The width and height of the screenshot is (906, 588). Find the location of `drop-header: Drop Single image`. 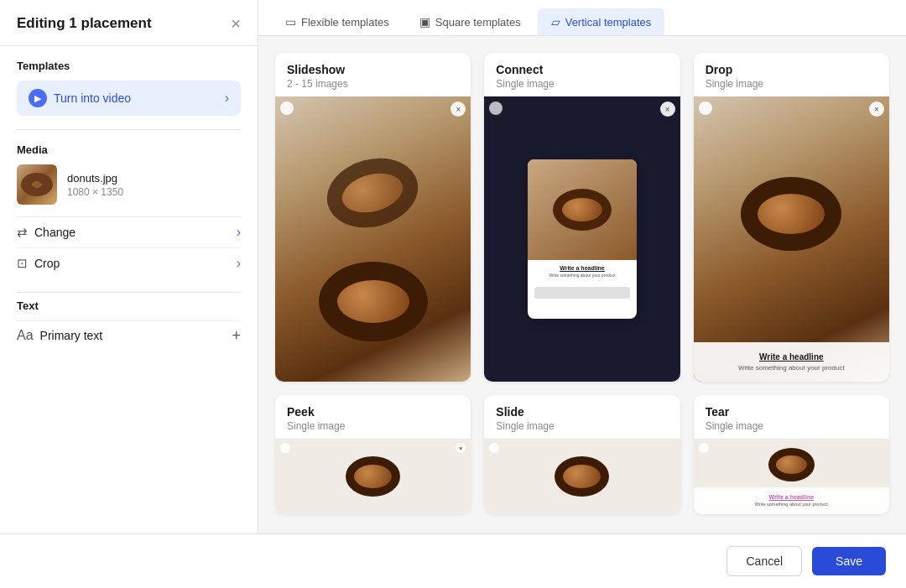

drop-header: Drop Single image is located at coordinates (792, 75).